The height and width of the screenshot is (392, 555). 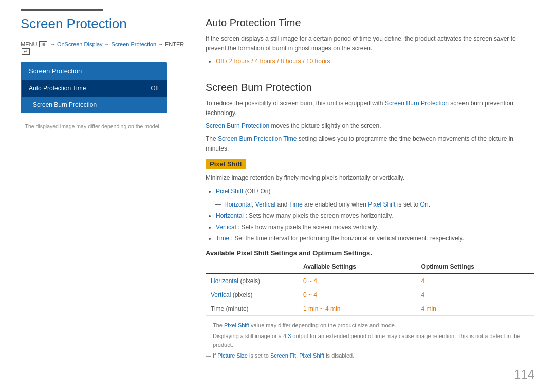 What do you see at coordinates (311, 356) in the screenshot?
I see `pixel-shift-footnote3-link: Pixel Shift` at bounding box center [311, 356].